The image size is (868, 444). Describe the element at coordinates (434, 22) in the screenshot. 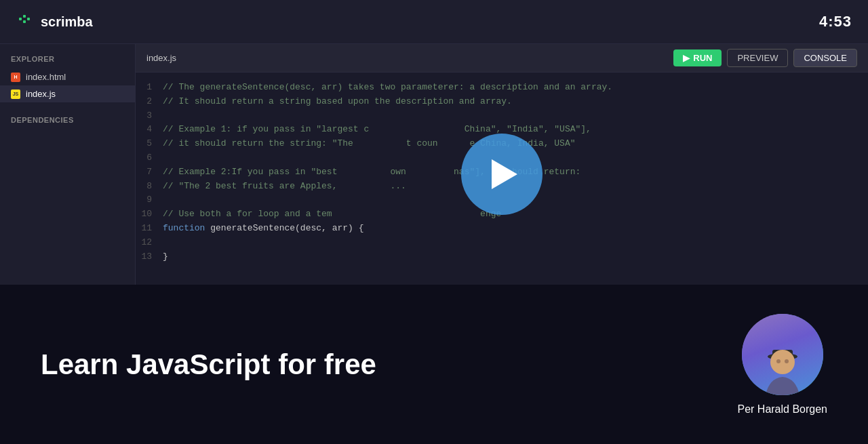

I see `header: scrimba 4:53` at that location.